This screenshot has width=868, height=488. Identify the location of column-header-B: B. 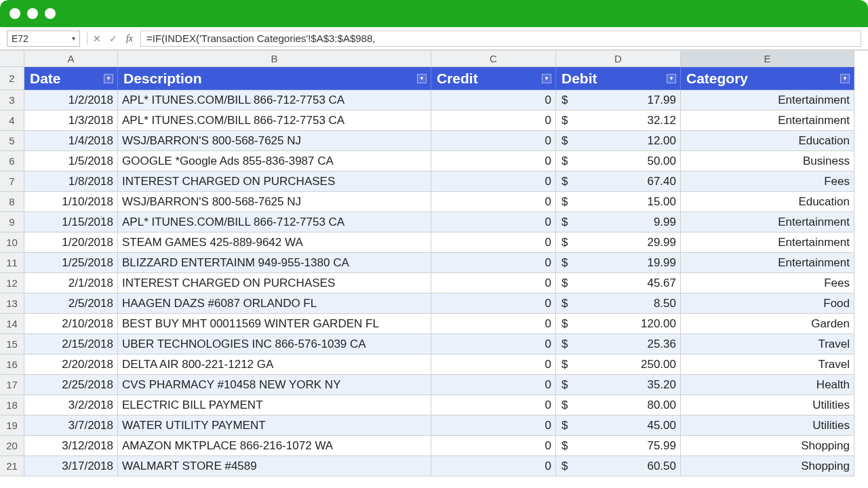
(275, 59).